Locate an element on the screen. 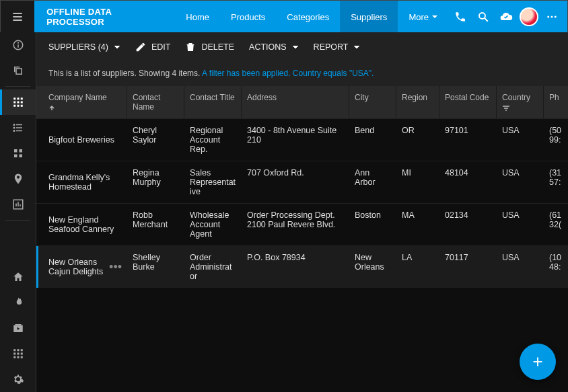  table-row: Bigfoot BreweriesCheryl SaylorRegional A… is located at coordinates (302, 140).